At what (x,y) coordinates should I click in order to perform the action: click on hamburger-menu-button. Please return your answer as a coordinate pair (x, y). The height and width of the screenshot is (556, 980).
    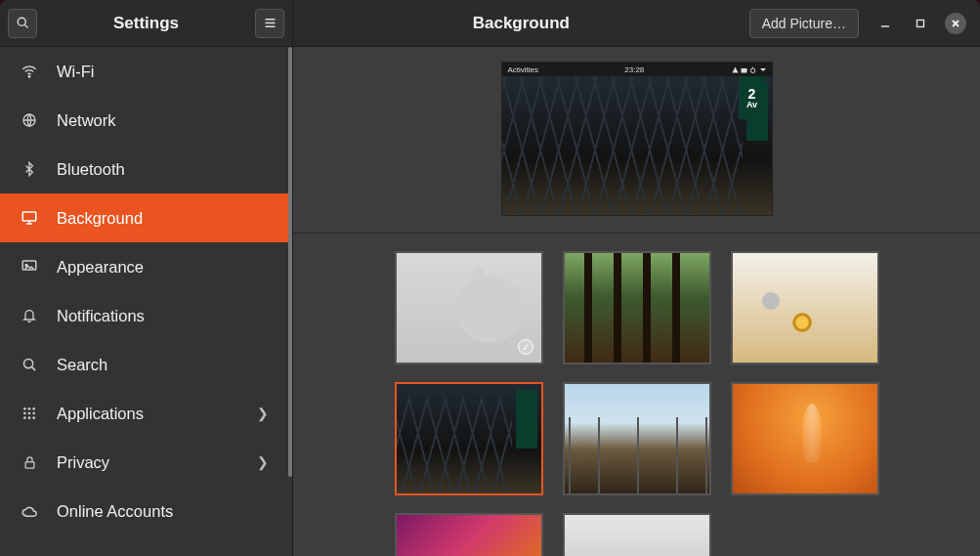
    Looking at the image, I should click on (270, 23).